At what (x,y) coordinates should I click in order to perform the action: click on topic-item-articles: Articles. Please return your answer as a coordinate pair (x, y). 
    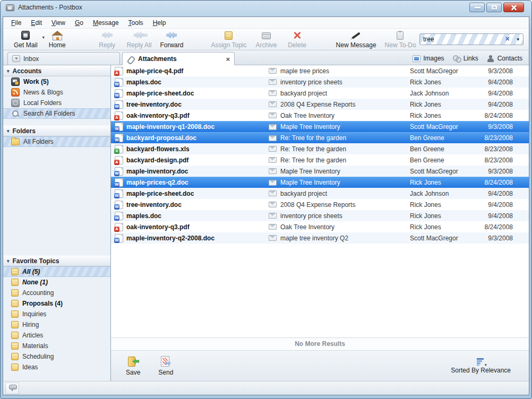
    Looking at the image, I should click on (57, 335).